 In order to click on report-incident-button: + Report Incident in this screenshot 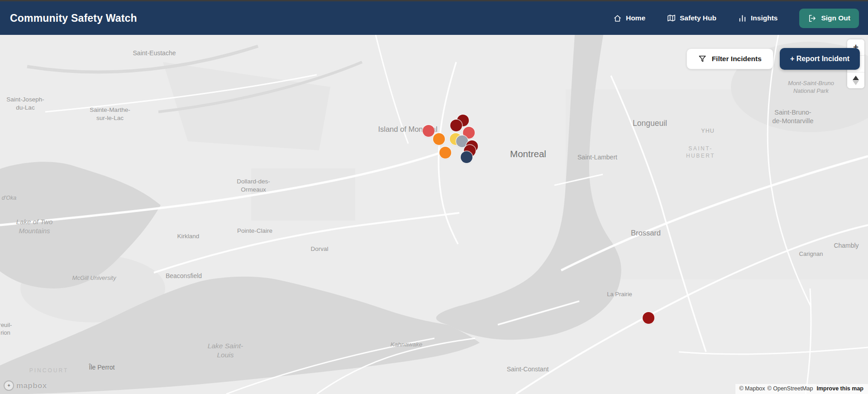, I will do `click(820, 59)`.